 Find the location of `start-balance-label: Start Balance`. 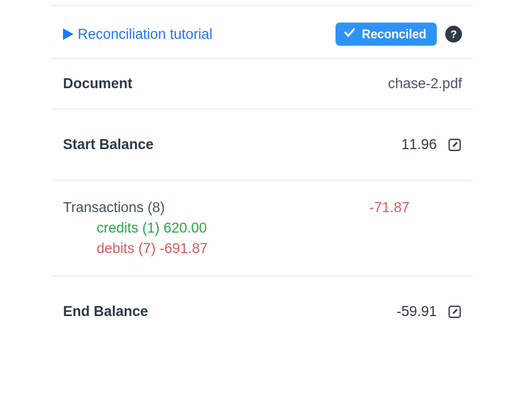

start-balance-label: Start Balance is located at coordinates (108, 145).